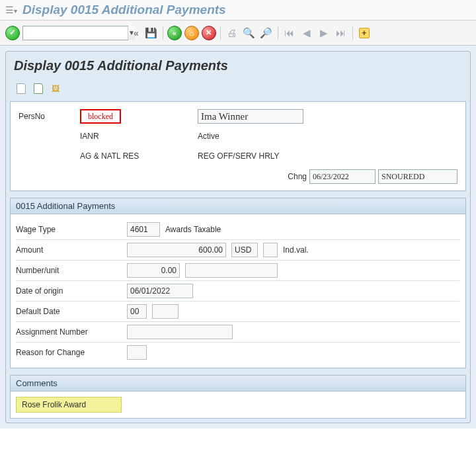  What do you see at coordinates (69, 229) in the screenshot?
I see `wagetype-label: Wage Type` at bounding box center [69, 229].